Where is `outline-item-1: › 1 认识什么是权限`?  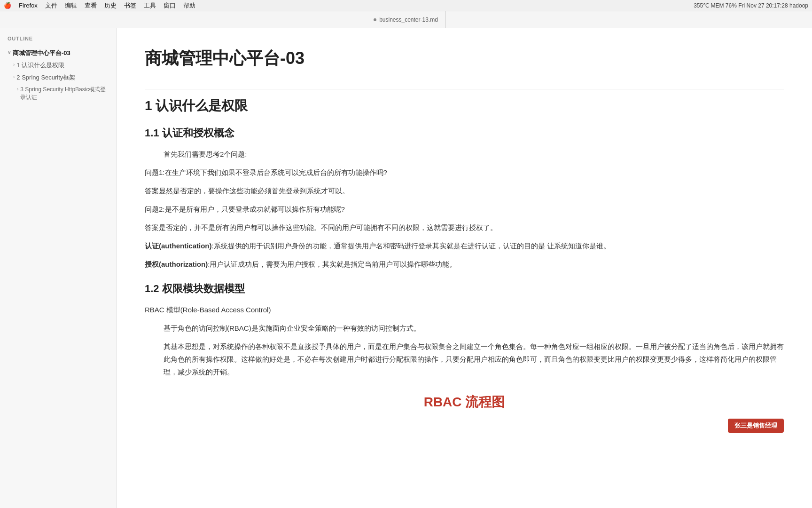
outline-item-1: › 1 认识什么是权限 is located at coordinates (58, 65).